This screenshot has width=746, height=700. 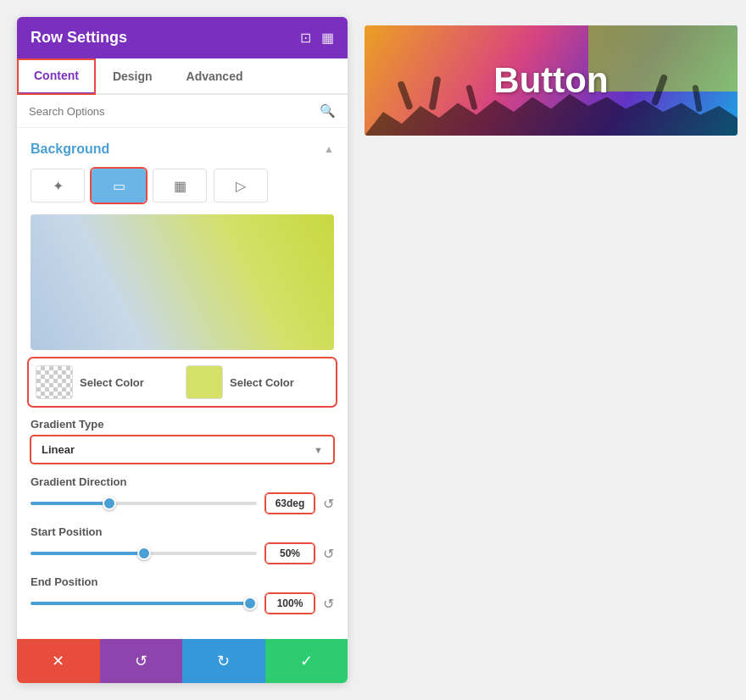 What do you see at coordinates (109, 503) in the screenshot?
I see `gradient-direction-thumb` at bounding box center [109, 503].